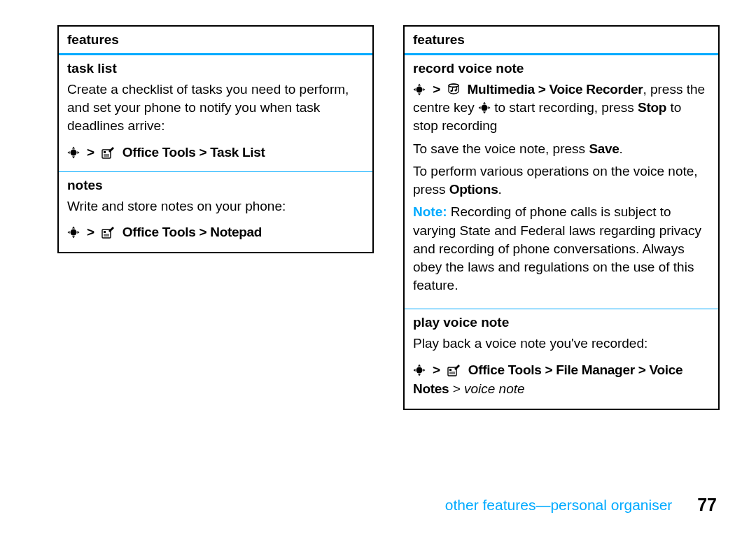  Describe the element at coordinates (216, 220) in the screenshot. I see `feature-body: Write and store notes on your phone: > O…` at that location.